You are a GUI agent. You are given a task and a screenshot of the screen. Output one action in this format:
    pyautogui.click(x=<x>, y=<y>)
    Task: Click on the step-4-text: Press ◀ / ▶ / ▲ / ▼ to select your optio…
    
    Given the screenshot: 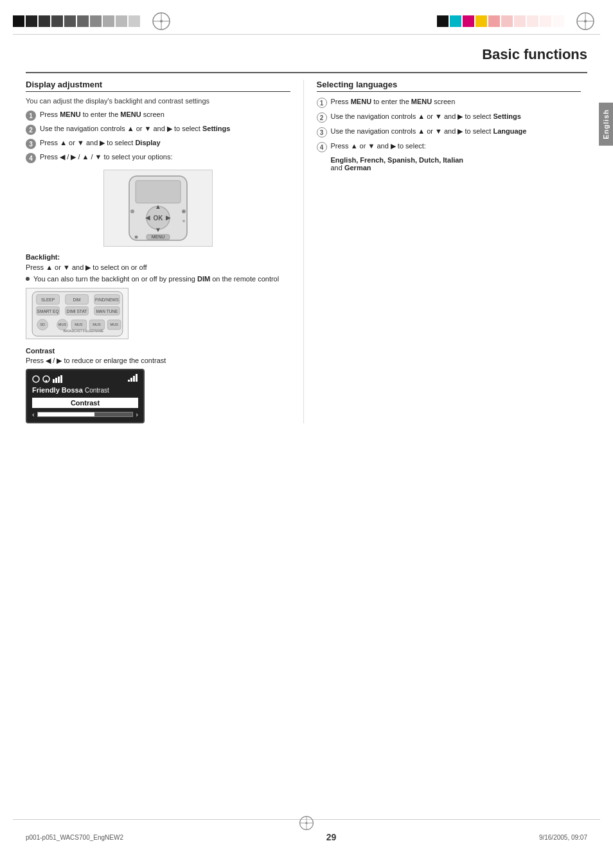 What is the action you would take?
    pyautogui.click(x=165, y=157)
    